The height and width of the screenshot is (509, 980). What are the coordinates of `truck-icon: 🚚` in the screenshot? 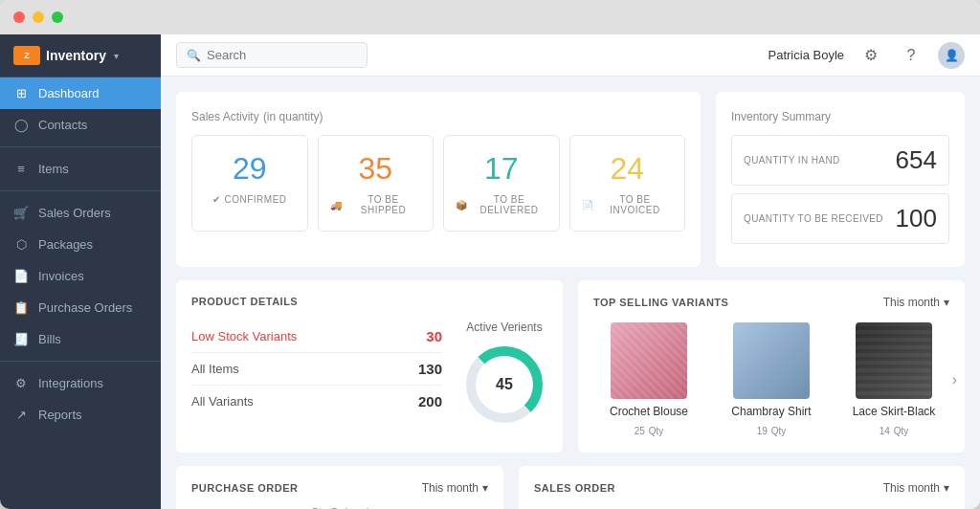 It's located at (337, 205).